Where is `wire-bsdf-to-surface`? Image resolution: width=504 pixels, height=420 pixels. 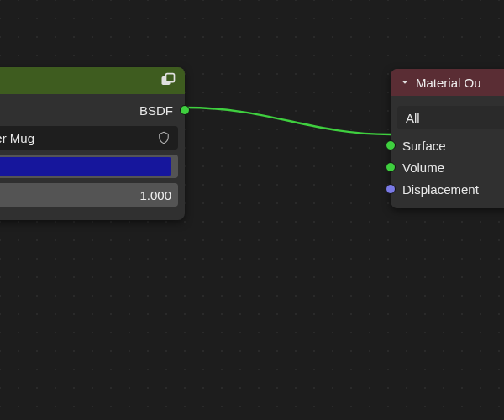 wire-bsdf-to-surface is located at coordinates (287, 121).